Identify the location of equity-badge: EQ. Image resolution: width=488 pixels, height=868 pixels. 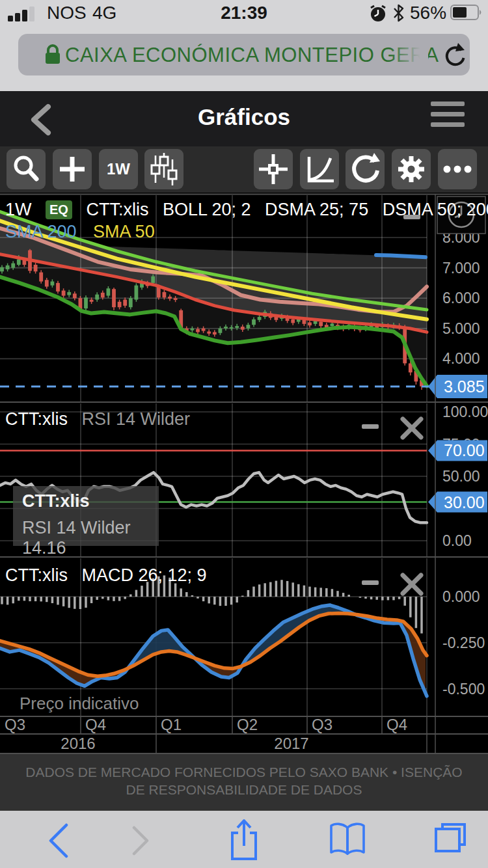
(59, 210).